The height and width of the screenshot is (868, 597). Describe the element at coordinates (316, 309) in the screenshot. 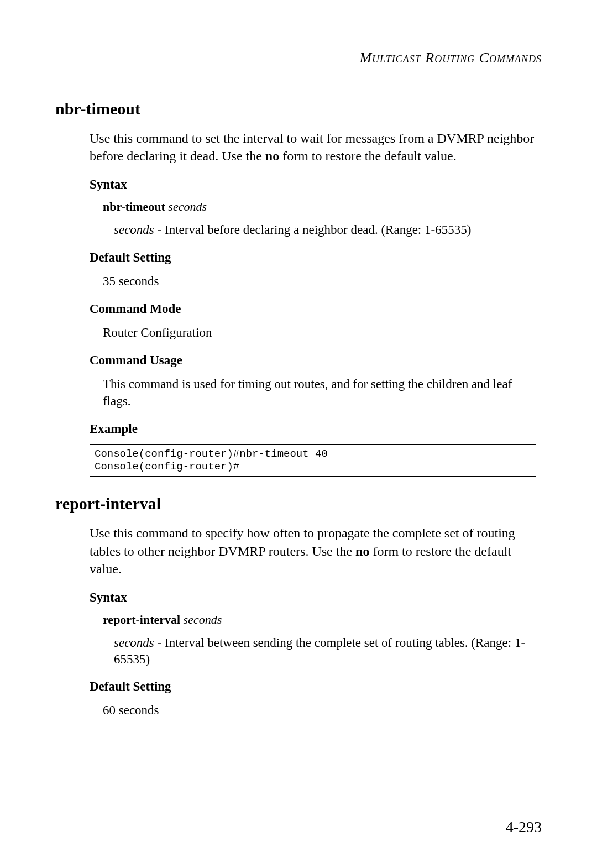

I see `command-mode-label: Command Mode` at that location.